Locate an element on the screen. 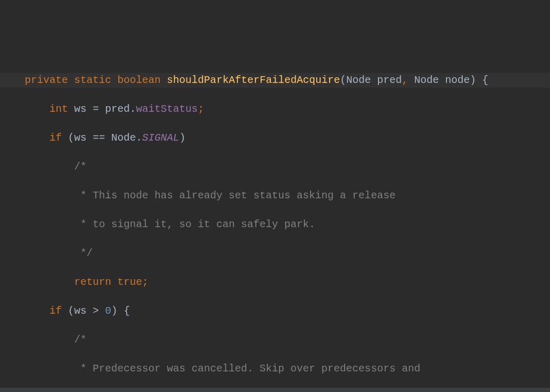 This screenshot has height=392, width=550. var: pred is located at coordinates (114, 109).